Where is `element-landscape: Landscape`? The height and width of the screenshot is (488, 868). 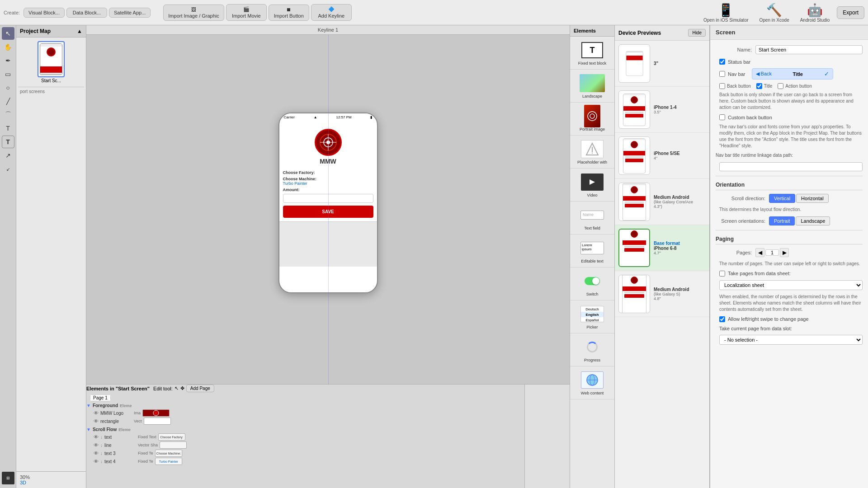
element-landscape: Landscape is located at coordinates (592, 86).